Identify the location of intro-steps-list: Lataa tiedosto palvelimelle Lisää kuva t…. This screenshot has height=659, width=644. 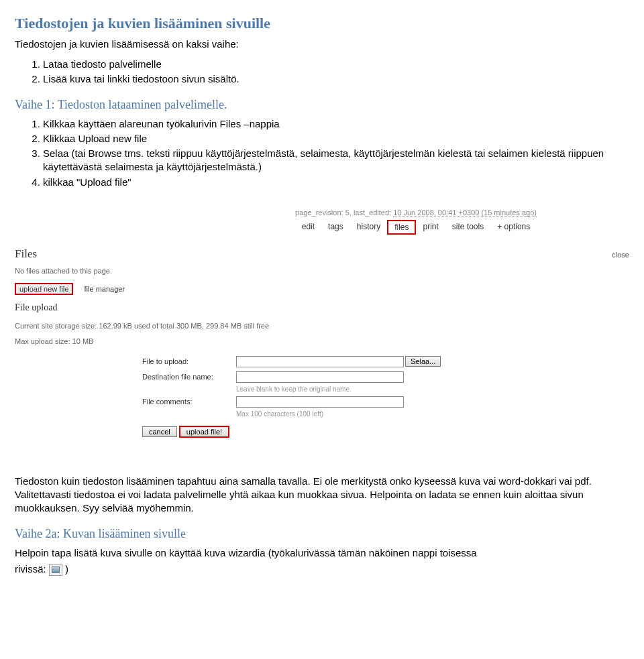
(322, 72).